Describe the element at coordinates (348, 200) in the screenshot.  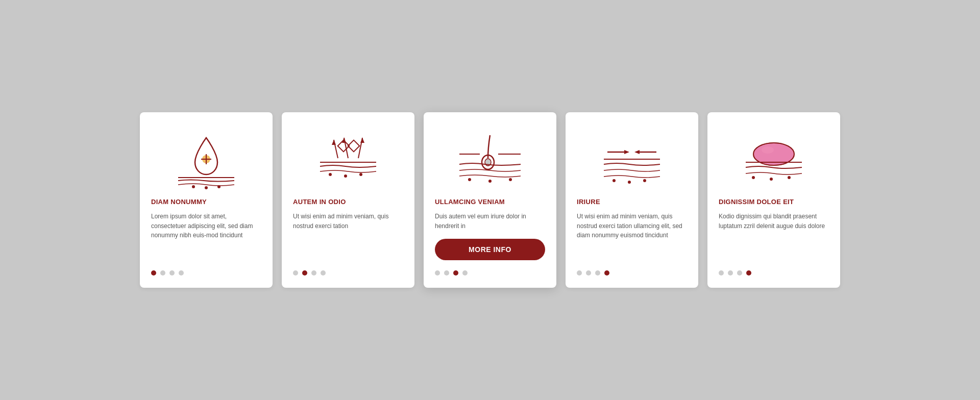
I see `card-2: AUTEM IN ODIO Ut wisi enim ad minim veni…` at that location.